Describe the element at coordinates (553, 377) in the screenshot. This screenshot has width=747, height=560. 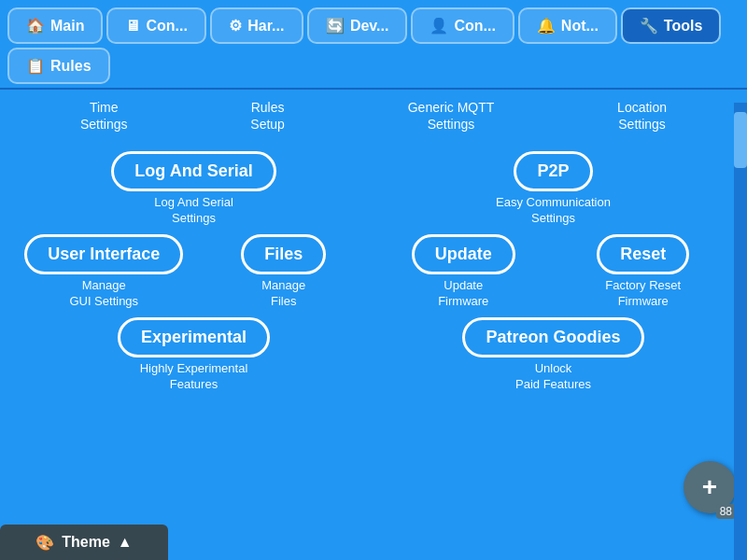
I see `patreon-goodies-label: Unlock Paid Features` at that location.